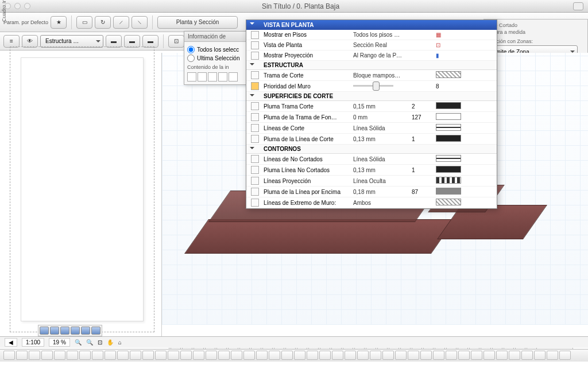 Image resolution: width=588 pixels, height=365 pixels. Describe the element at coordinates (502, 355) in the screenshot. I see `more-4-icon` at that location.